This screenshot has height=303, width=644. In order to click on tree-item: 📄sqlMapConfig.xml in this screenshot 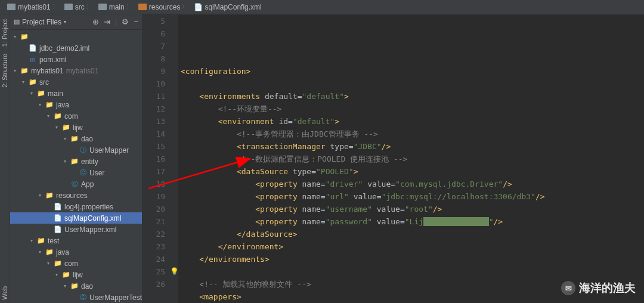, I will do `click(76, 218)`.